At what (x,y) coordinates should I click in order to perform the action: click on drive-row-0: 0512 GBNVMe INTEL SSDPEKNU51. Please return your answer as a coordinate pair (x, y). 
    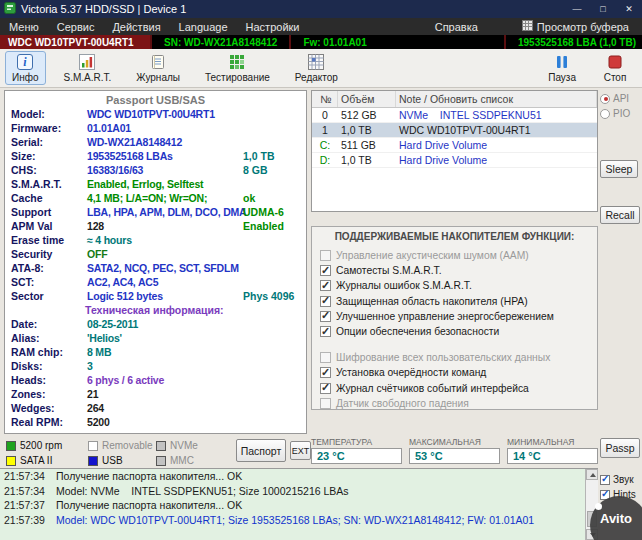
    Looking at the image, I should click on (454, 116).